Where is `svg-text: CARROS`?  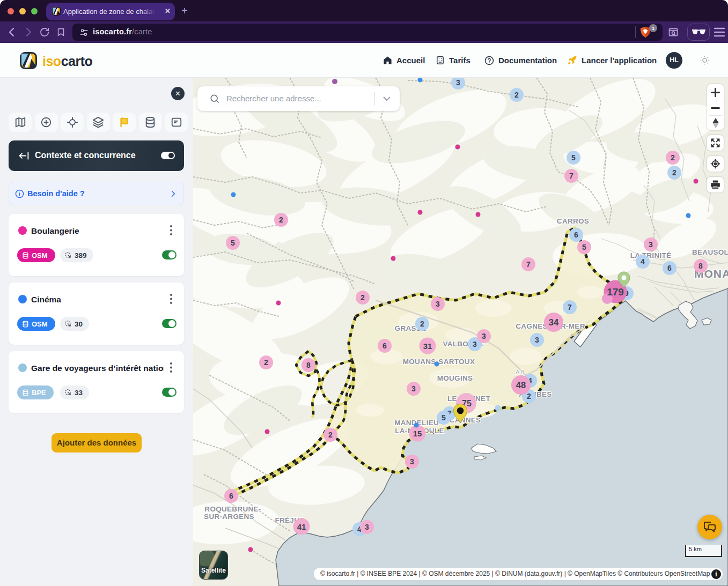 svg-text: CARROS is located at coordinates (573, 221).